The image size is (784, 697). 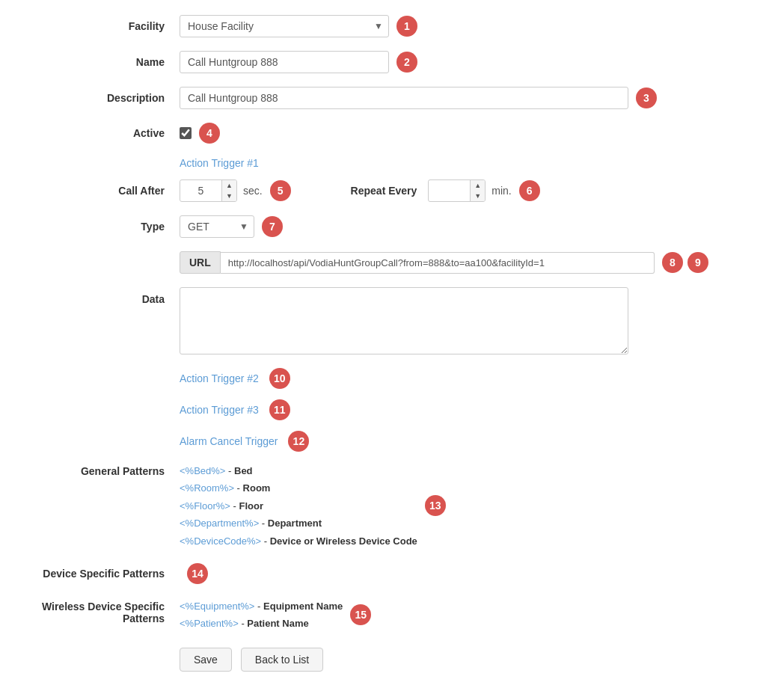 What do you see at coordinates (530, 191) in the screenshot?
I see `badge-6: 6` at bounding box center [530, 191].